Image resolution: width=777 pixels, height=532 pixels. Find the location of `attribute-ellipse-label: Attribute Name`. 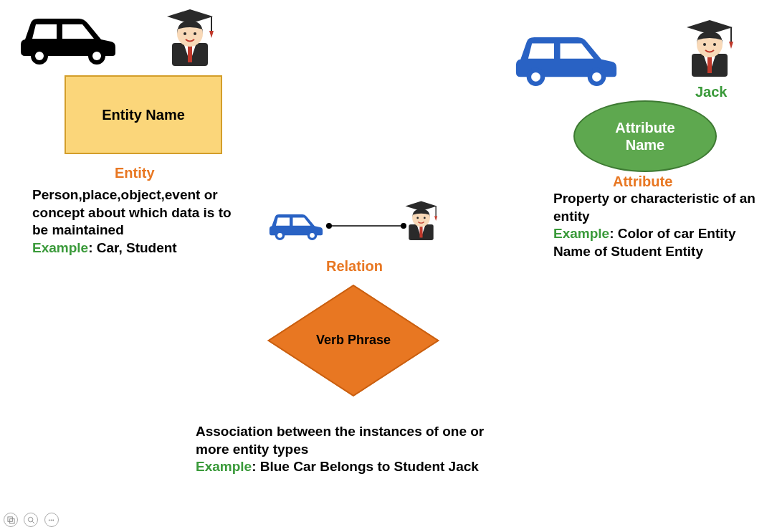

attribute-ellipse-label: Attribute Name is located at coordinates (645, 136).